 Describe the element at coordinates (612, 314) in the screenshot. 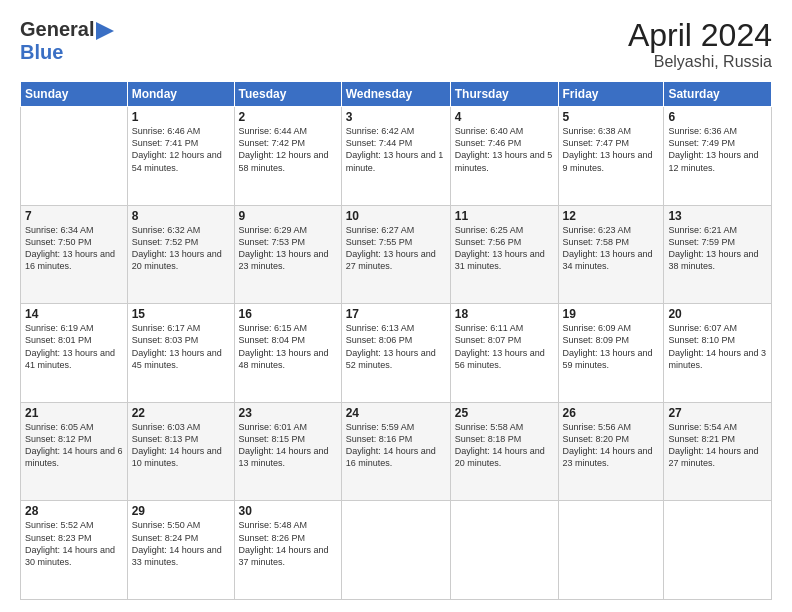

I see `day-number: 19` at that location.